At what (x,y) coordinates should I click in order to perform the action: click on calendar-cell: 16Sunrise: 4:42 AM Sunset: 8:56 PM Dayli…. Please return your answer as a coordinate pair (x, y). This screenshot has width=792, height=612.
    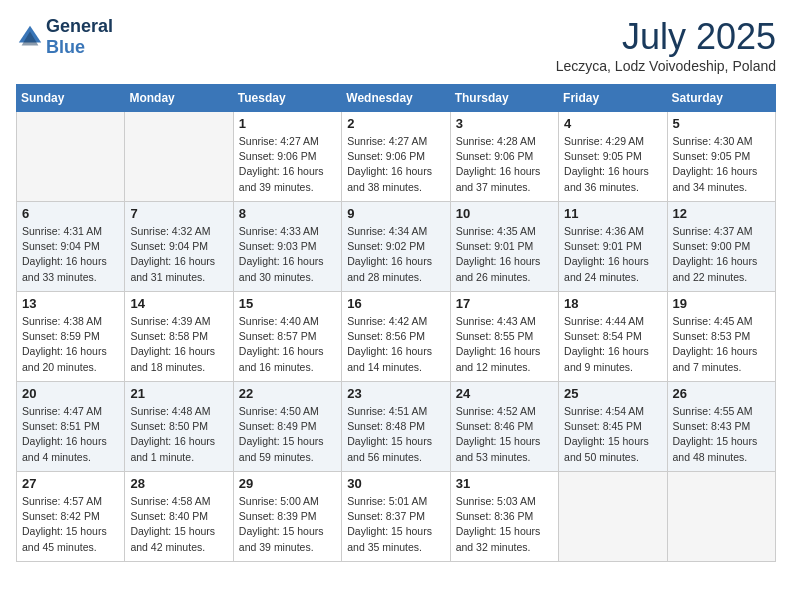
    Looking at the image, I should click on (396, 337).